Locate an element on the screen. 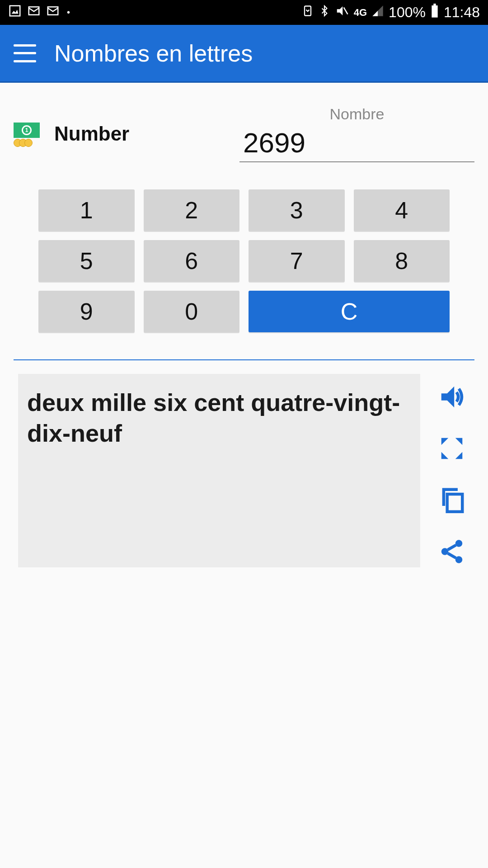 Image resolution: width=488 pixels, height=868 pixels. number-input-wrap: Nombre is located at coordinates (357, 134).